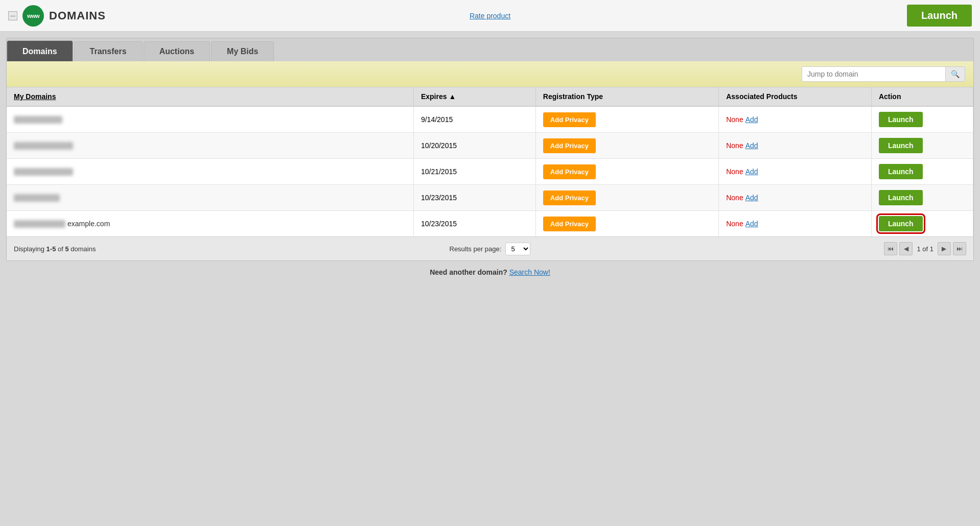 Image resolution: width=980 pixels, height=526 pixels. I want to click on cell-assoc-4: NoneAdd, so click(795, 198).